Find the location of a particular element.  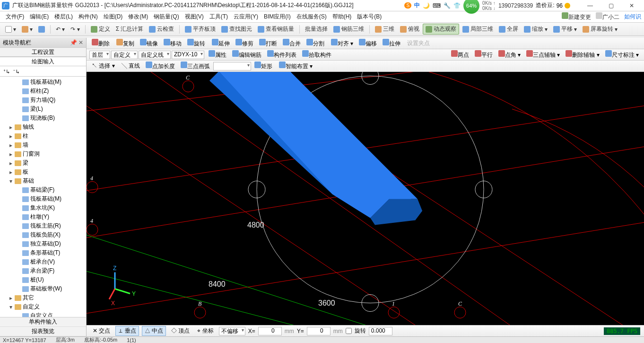

redo-button: ↷ ▾ is located at coordinates (75, 29).